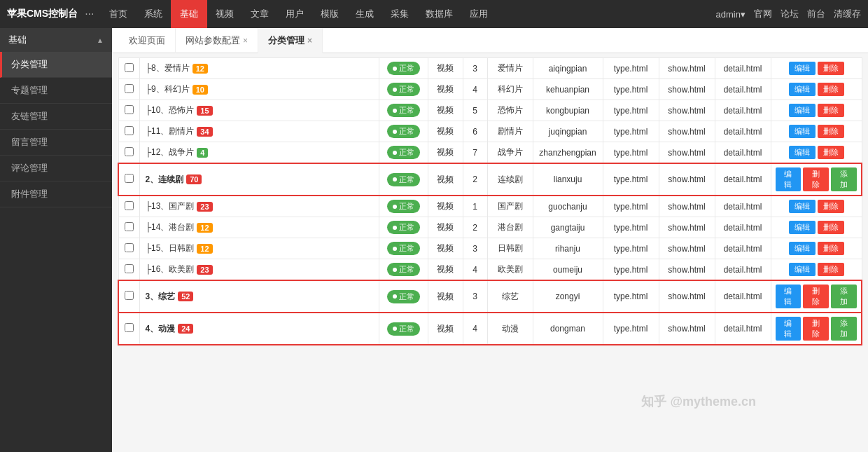 Image resolution: width=868 pixels, height=452 pixels. I want to click on nav-item-视频: 视频, so click(225, 14).